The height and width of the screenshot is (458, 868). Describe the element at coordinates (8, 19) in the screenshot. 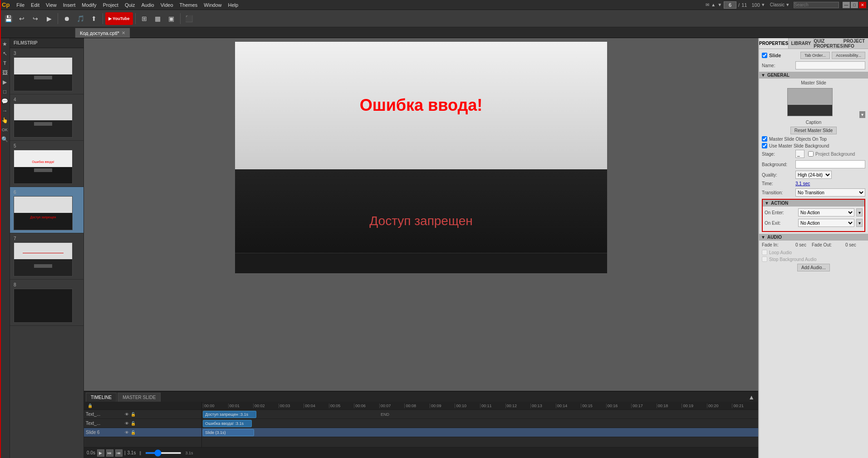

I see `save-button: 💾` at that location.